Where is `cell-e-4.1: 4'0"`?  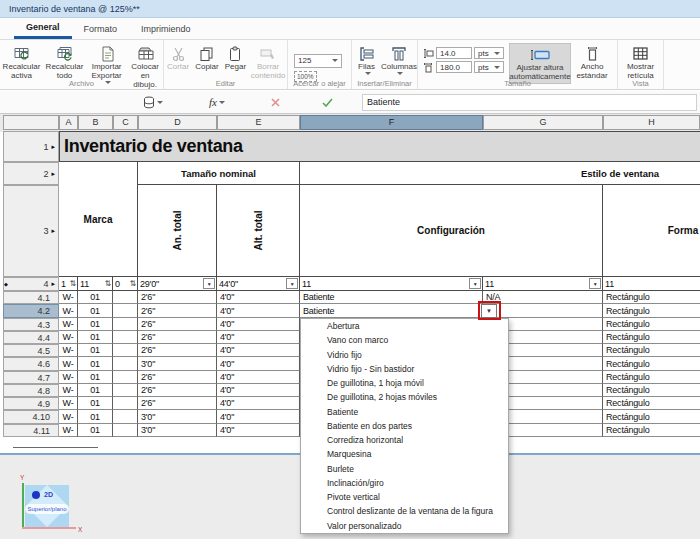
cell-e-4.1: 4'0" is located at coordinates (258, 298).